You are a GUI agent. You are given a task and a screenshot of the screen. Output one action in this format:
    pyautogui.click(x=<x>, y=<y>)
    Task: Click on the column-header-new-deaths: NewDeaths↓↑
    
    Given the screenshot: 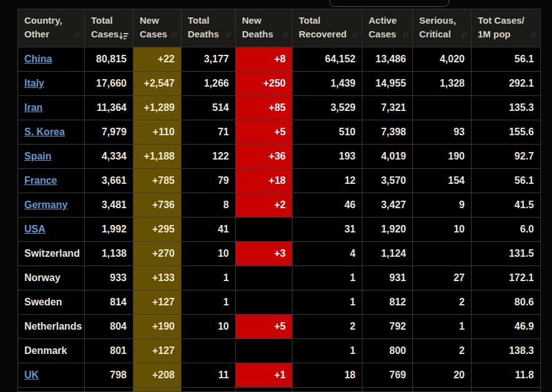 What is the action you would take?
    pyautogui.click(x=264, y=29)
    